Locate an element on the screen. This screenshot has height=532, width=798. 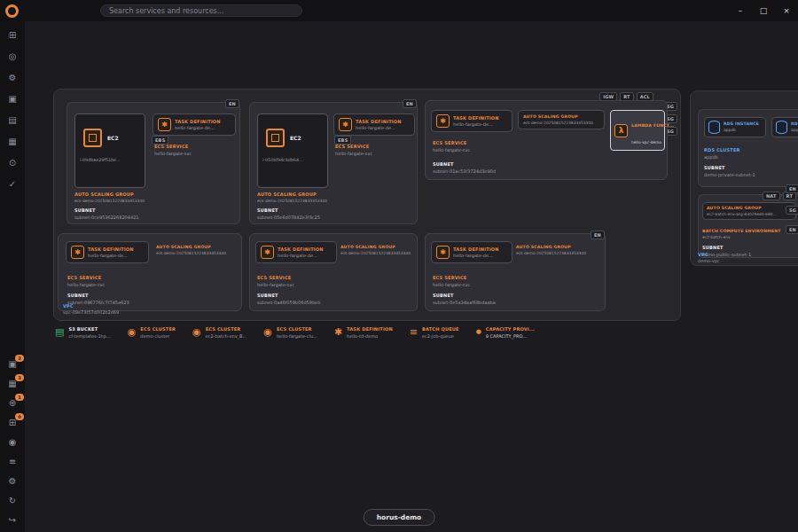
layers-icon: ▦ is located at coordinates (12, 142).